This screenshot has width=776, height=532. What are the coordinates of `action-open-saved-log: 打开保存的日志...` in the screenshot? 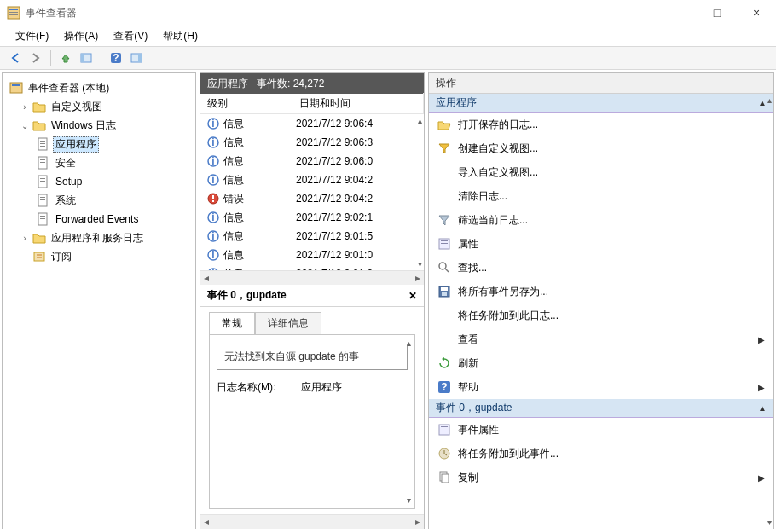 It's located at (601, 124).